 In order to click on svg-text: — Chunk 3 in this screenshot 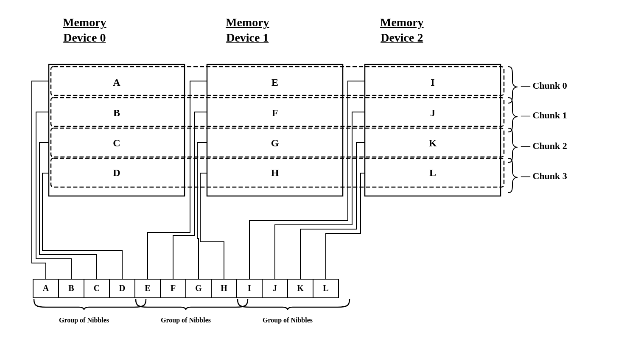, I will do `click(544, 176)`.